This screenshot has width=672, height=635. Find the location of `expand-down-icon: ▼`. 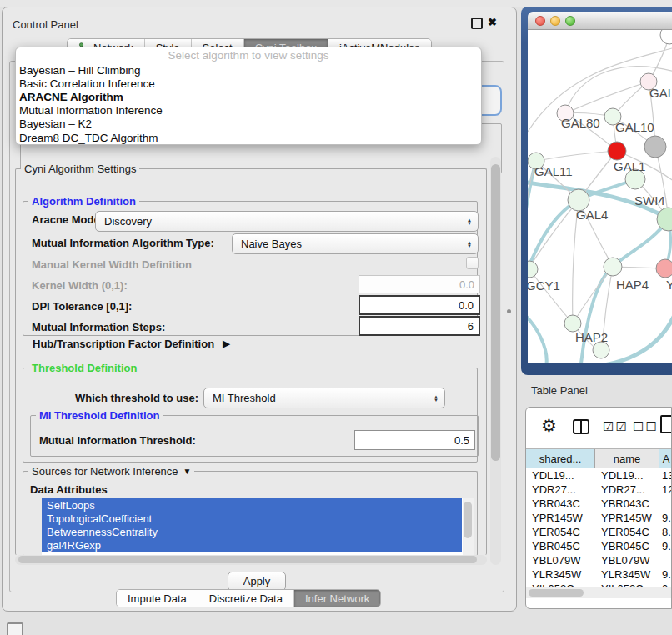

expand-down-icon: ▼ is located at coordinates (188, 472).